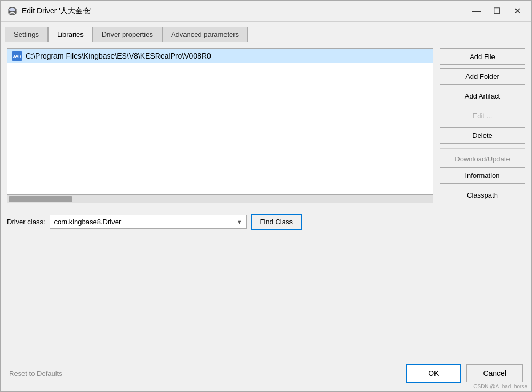 This screenshot has height=392, width=532. Describe the element at coordinates (482, 126) in the screenshot. I see `button-panel: Add File Add Folder Add Artifact Edit ..…` at that location.